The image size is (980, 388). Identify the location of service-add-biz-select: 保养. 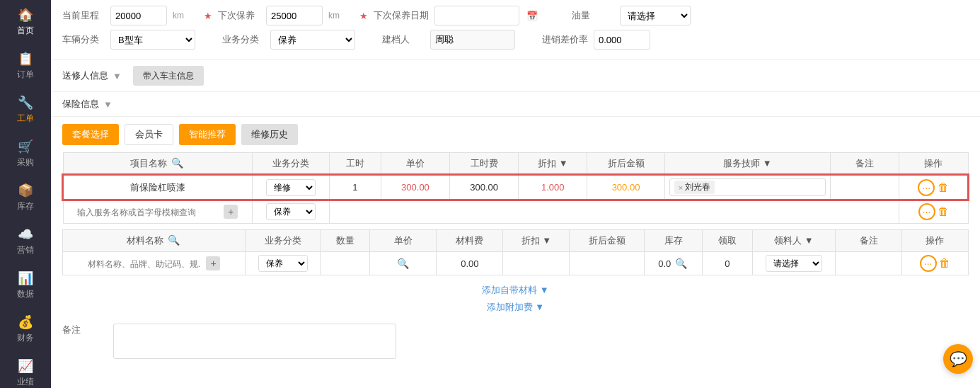
(291, 212).